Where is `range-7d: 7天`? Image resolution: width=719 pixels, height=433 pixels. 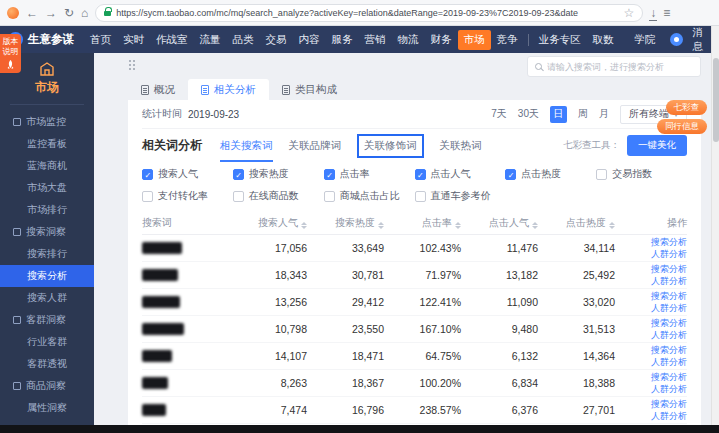
range-7d: 7天 is located at coordinates (499, 114).